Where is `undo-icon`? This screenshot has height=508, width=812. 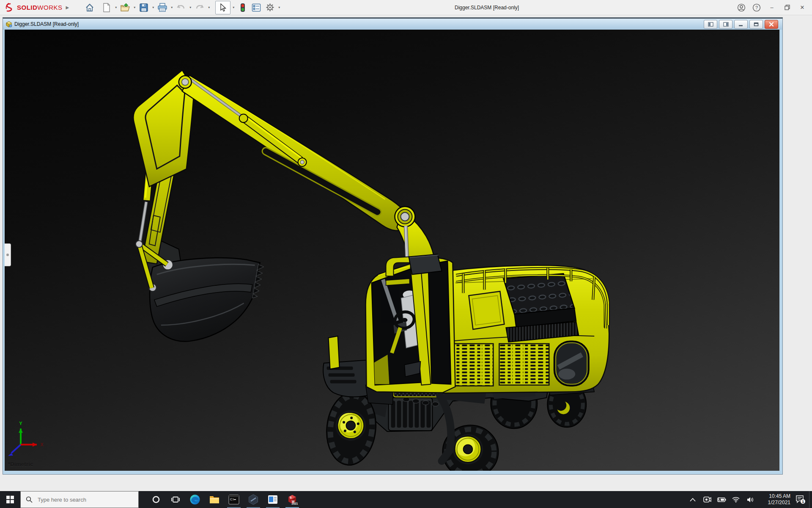 undo-icon is located at coordinates (181, 8).